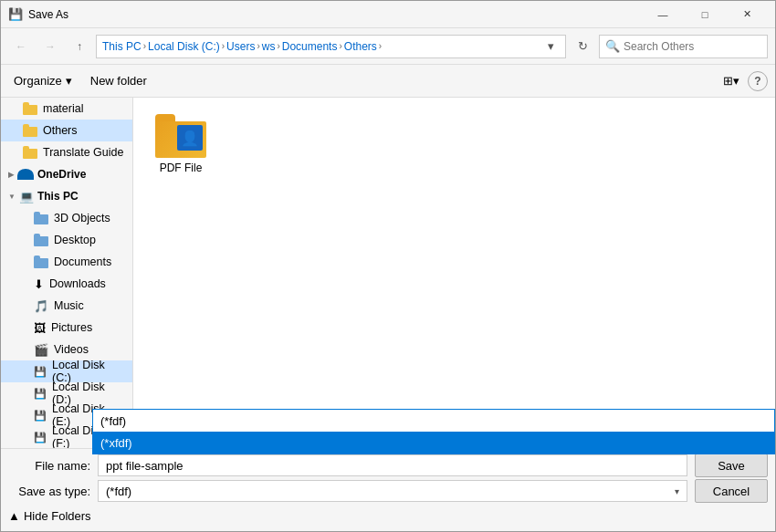 The width and height of the screenshot is (776, 532). Describe the element at coordinates (67, 349) in the screenshot. I see `sidebar-item-videos: 🎬 Videos` at that location.